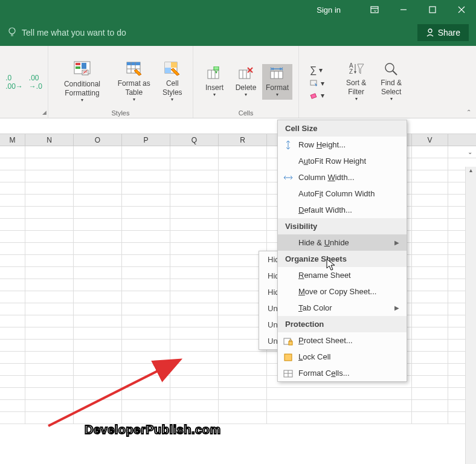 The image size is (476, 464). I want to click on lightbulb-icon, so click(12, 33).